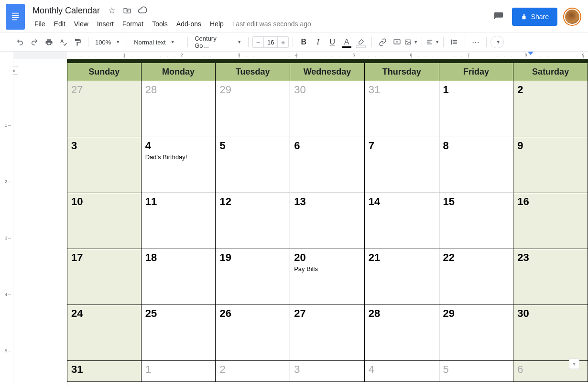 This screenshot has width=588, height=392. What do you see at coordinates (477, 221) in the screenshot?
I see `calendar-cell: 15` at bounding box center [477, 221].